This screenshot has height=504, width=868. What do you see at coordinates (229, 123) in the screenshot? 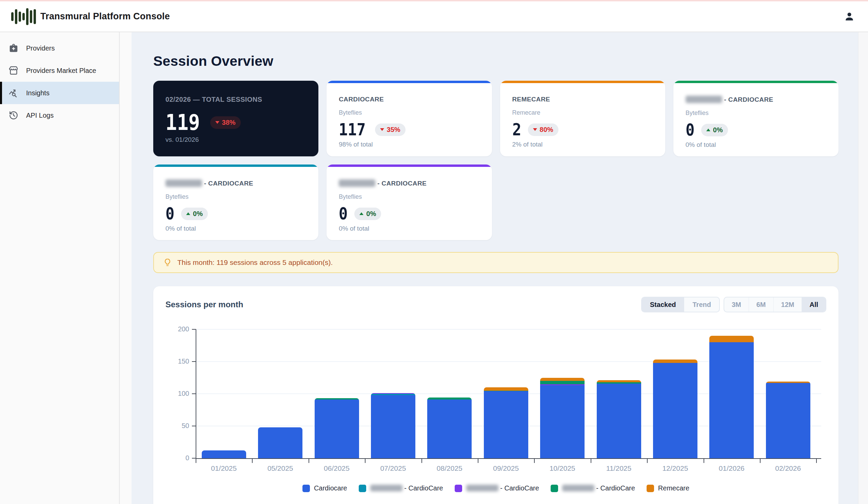
I see `delta-percent: 38%` at bounding box center [229, 123].